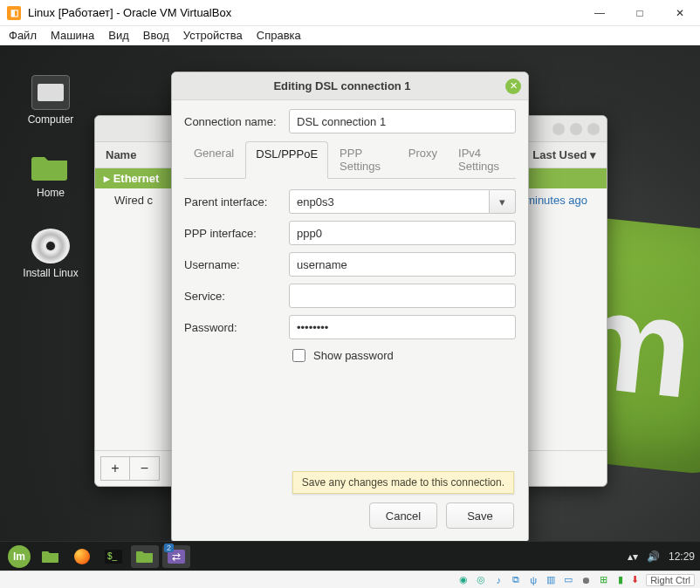 The image size is (700, 588). I want to click on dlg-tabs: General DSL/PPPoE PPP Settings Proxy IPv…, so click(350, 160).